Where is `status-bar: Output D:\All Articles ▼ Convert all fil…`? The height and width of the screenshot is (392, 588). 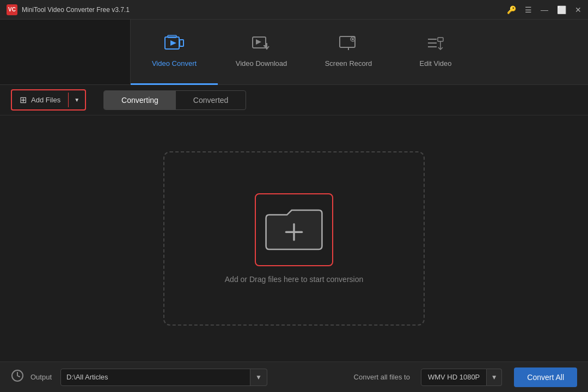 status-bar: Output D:\All Articles ▼ Convert all fil… is located at coordinates (294, 377).